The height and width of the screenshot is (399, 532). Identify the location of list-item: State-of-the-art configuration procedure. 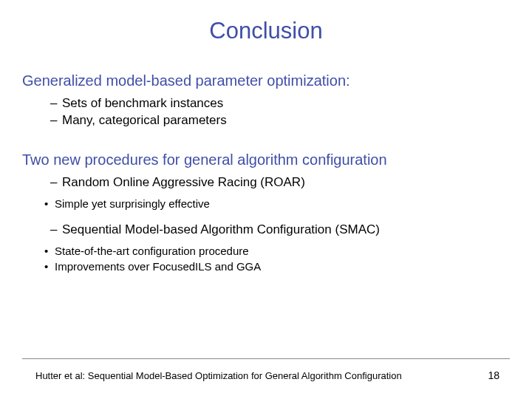
(277, 251).